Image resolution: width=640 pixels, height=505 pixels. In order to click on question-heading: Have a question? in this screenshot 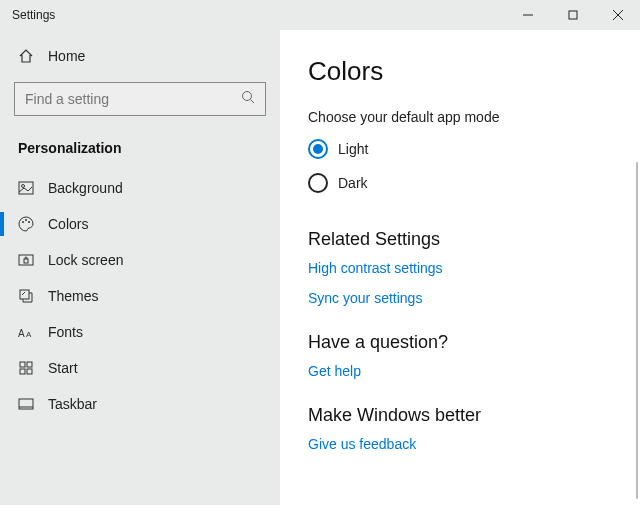, I will do `click(474, 342)`.